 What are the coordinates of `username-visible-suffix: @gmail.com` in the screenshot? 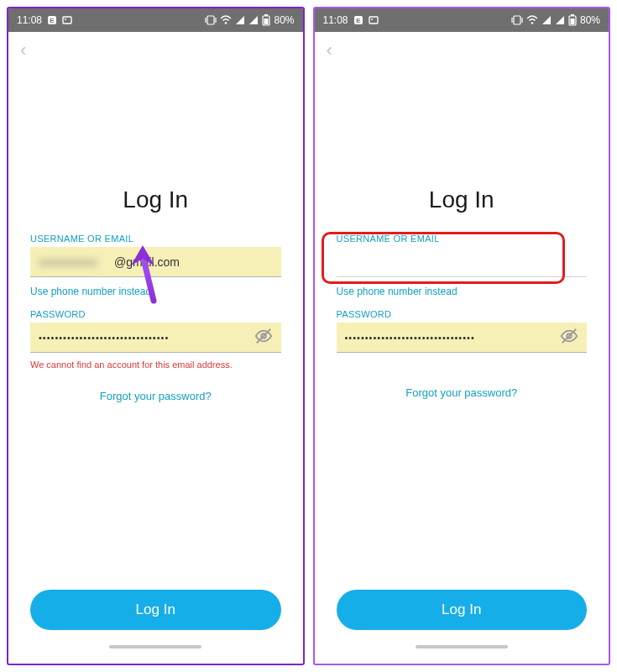 It's located at (147, 262).